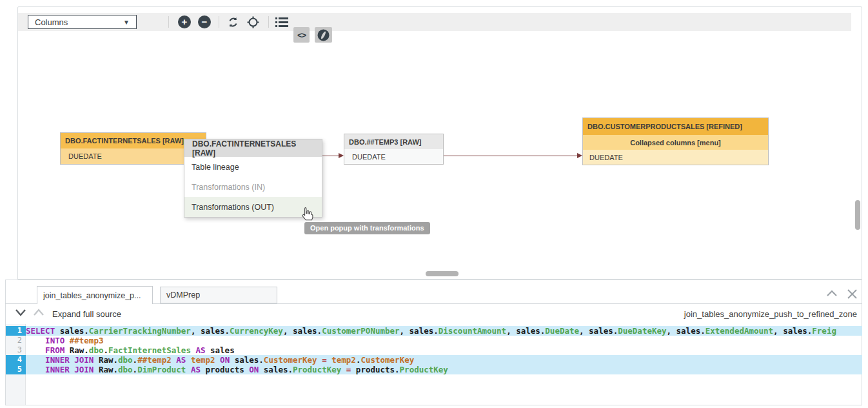  Describe the element at coordinates (253, 167) in the screenshot. I see `context-menu-item: Table lineage` at that location.